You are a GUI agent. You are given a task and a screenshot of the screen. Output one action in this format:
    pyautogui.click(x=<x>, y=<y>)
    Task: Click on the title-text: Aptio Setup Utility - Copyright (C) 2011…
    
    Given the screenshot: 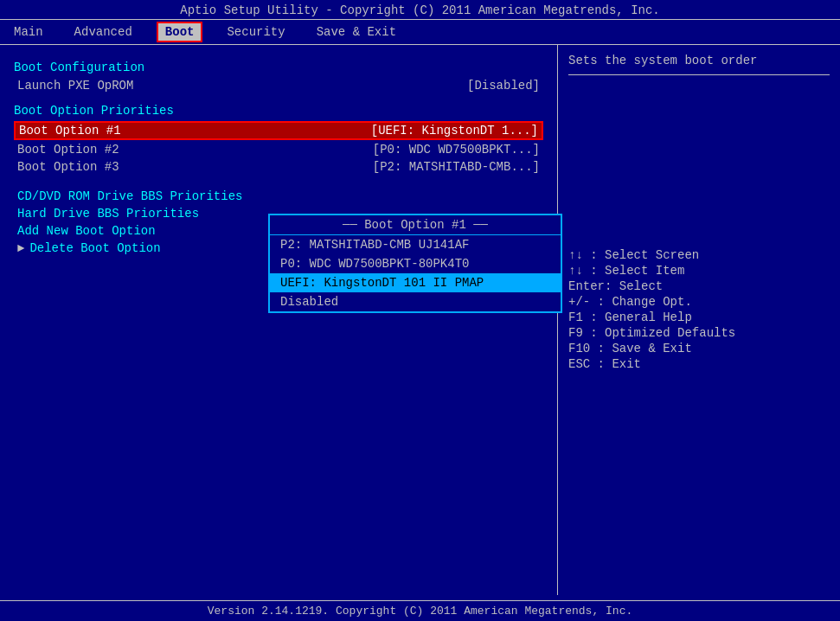 What is the action you would take?
    pyautogui.click(x=420, y=10)
    